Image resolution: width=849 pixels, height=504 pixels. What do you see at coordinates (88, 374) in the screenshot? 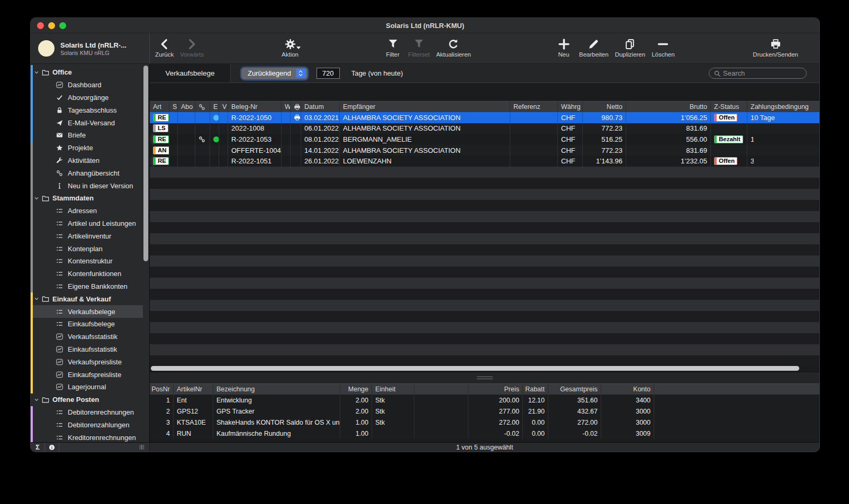
I see `sidebar-item-einkaufspreisliste: Einkaufspreisliste` at bounding box center [88, 374].